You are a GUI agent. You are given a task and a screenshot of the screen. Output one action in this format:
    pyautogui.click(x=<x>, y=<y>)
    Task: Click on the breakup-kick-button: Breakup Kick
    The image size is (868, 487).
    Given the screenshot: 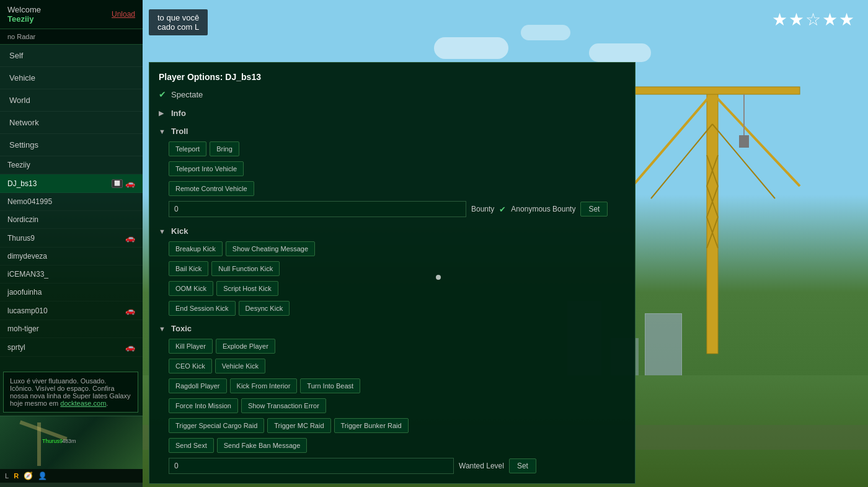 What is the action you would take?
    pyautogui.click(x=196, y=249)
    